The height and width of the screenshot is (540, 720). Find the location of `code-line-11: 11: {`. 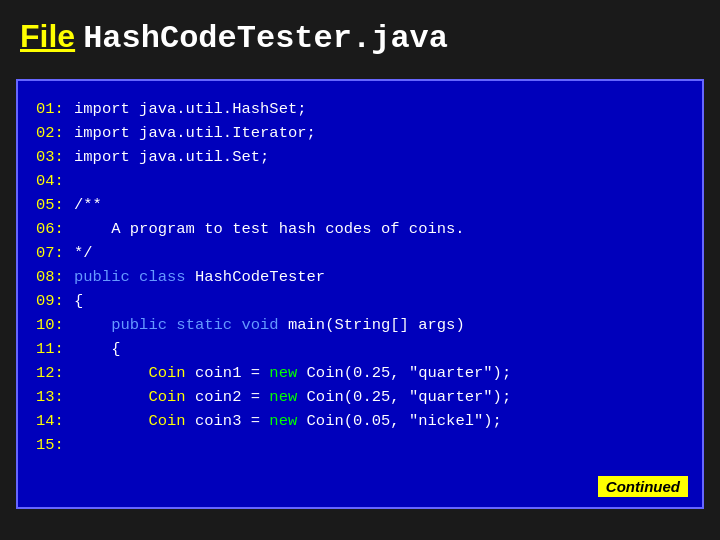

code-line-11: 11: { is located at coordinates (360, 349).